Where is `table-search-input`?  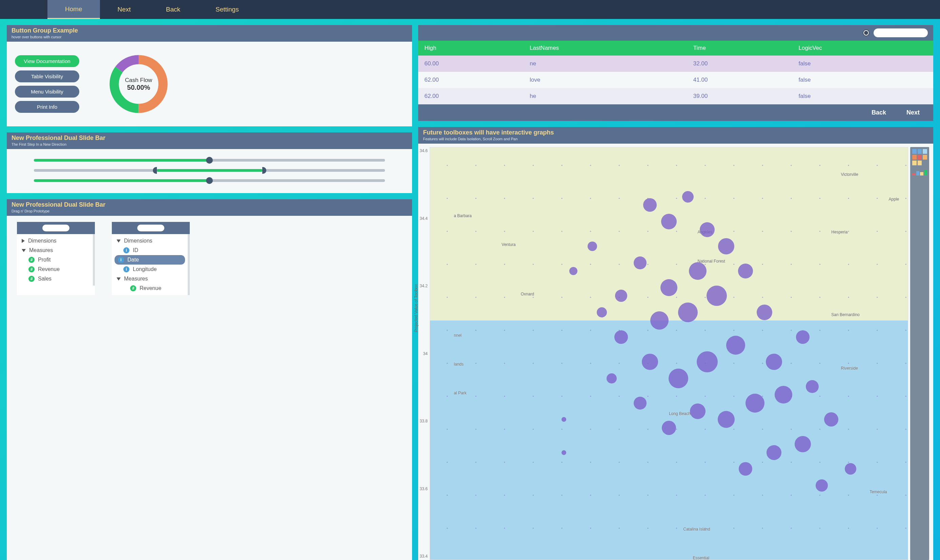 table-search-input is located at coordinates (901, 33).